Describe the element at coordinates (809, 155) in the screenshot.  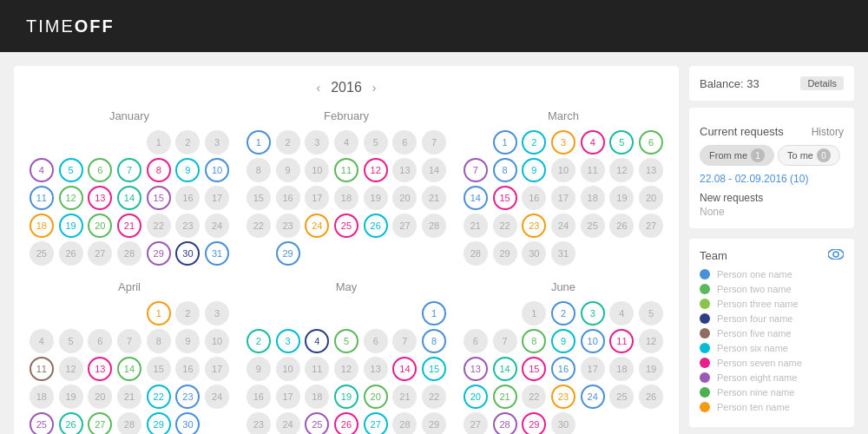
I see `to-me-tab: To me 0` at that location.